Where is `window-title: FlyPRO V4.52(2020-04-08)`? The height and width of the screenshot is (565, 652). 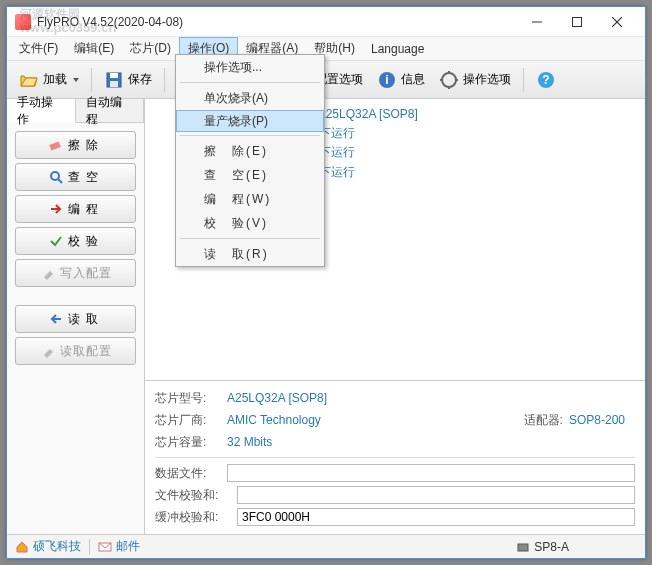 window-title: FlyPRO V4.52(2020-04-08) is located at coordinates (277, 22).